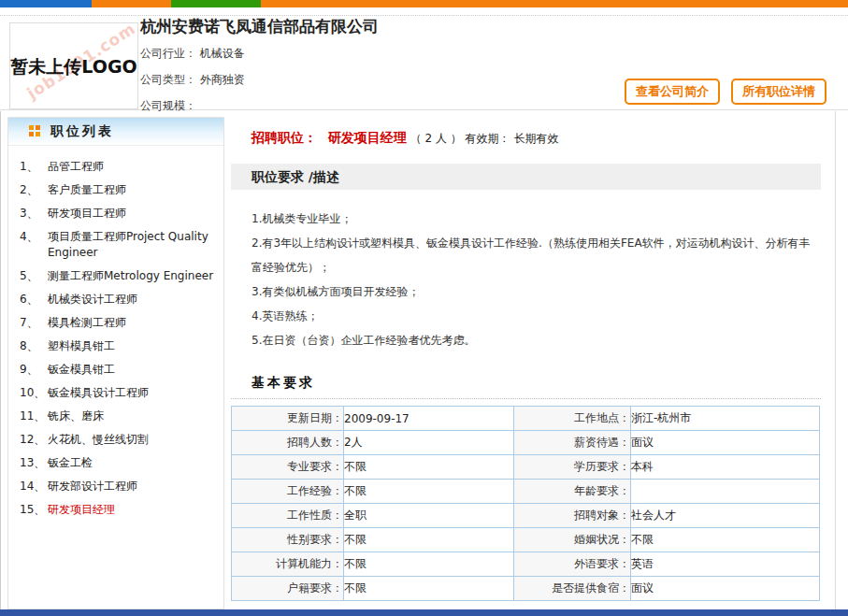 The height and width of the screenshot is (616, 848). I want to click on table-row: 工作性质：全职招聘对象：社会人才, so click(525, 516).